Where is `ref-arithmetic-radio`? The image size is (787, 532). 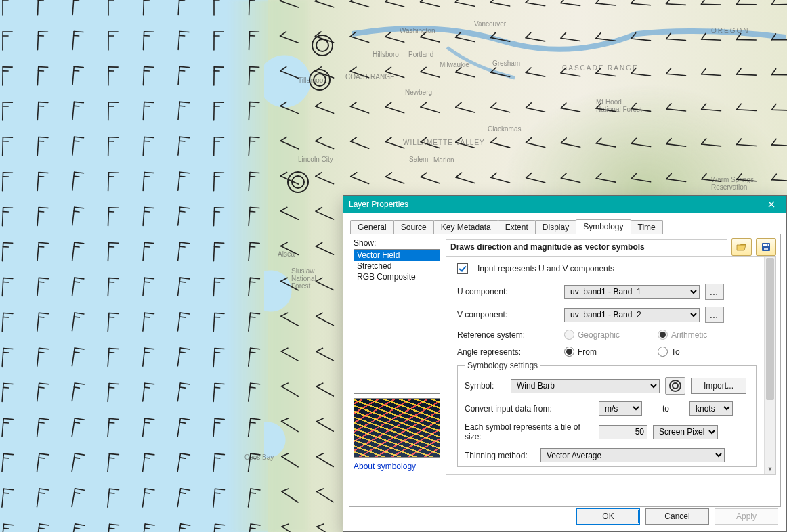 ref-arithmetic-radio is located at coordinates (662, 334).